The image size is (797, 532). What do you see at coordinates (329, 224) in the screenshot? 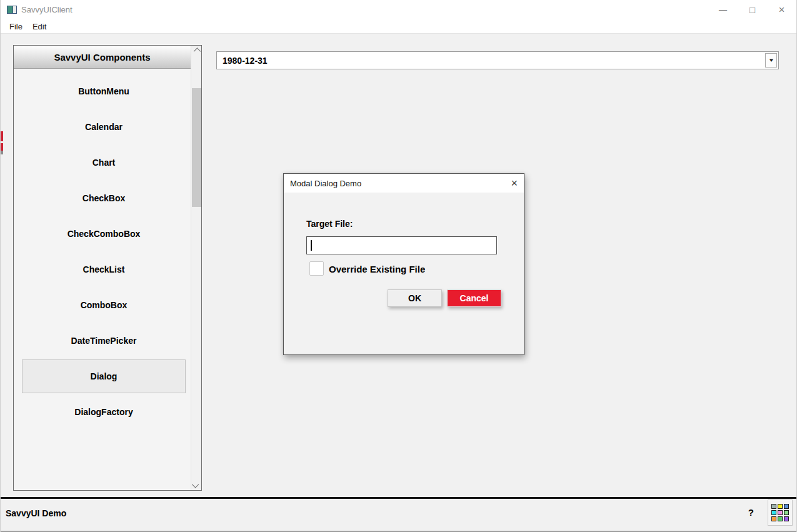
I see `target-file-label: Target File:` at bounding box center [329, 224].